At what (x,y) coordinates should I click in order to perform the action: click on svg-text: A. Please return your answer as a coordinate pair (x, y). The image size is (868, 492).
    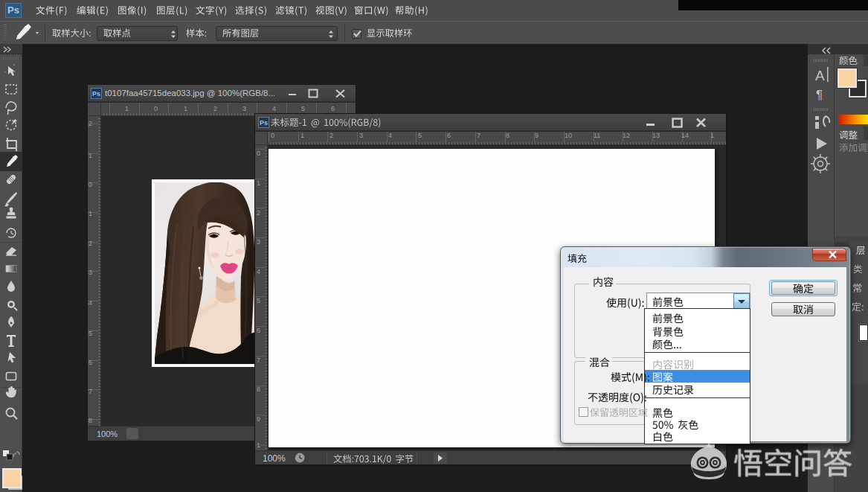
    Looking at the image, I should click on (820, 76).